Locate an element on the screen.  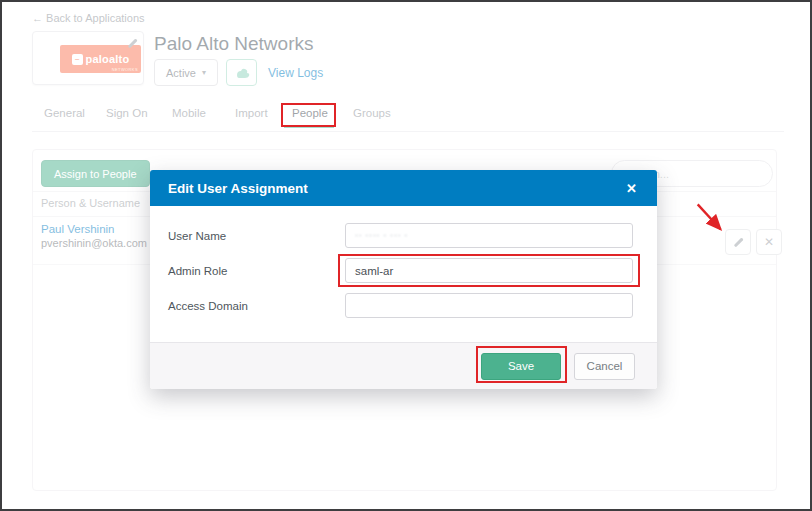
admin-role-field-row: Admin Role saml-ar is located at coordinates (400, 270).